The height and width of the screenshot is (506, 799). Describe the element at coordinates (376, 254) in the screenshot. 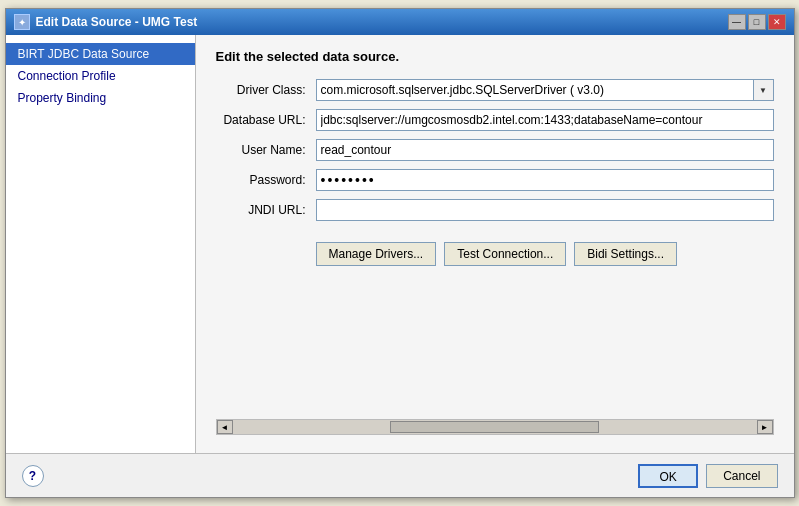

I see `manage-drivers-button: Manage Drivers...` at that location.